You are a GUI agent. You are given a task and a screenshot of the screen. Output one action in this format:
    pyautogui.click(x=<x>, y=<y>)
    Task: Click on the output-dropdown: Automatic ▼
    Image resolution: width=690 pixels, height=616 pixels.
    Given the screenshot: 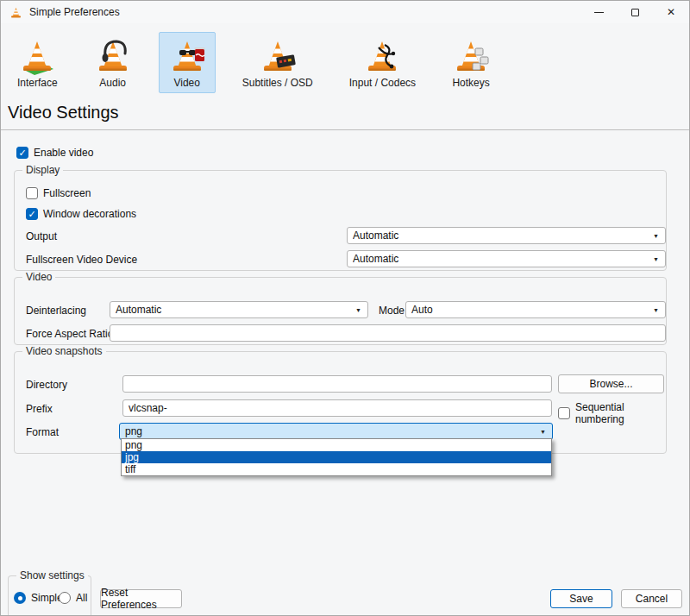 What is the action you would take?
    pyautogui.click(x=506, y=236)
    